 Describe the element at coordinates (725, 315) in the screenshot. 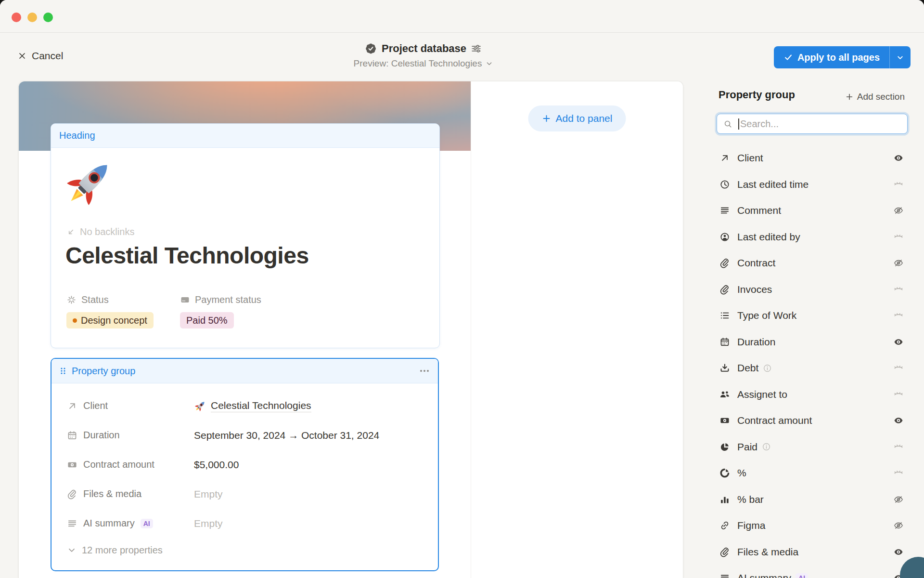

I see `bullet-list-icon` at that location.